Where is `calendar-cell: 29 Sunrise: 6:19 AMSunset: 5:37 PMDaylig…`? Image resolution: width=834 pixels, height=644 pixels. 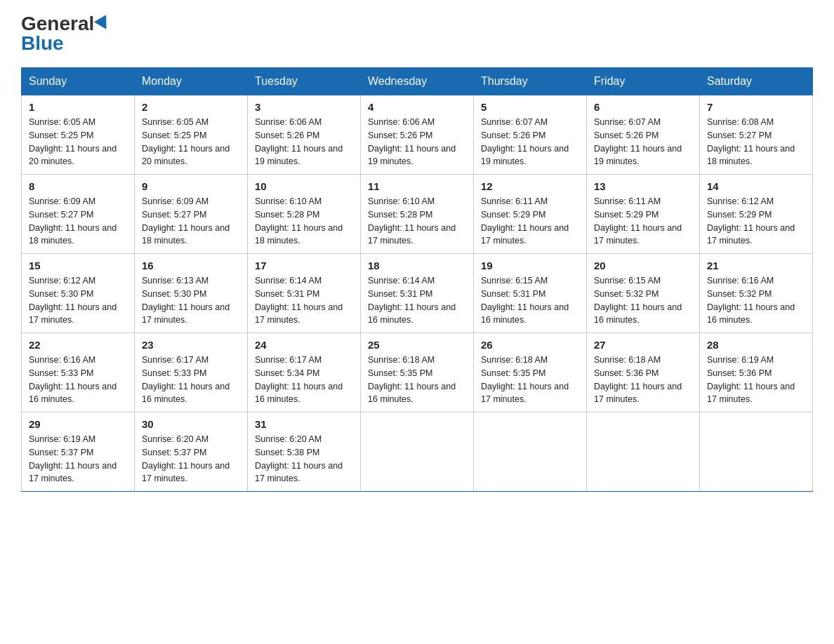
calendar-cell: 29 Sunrise: 6:19 AMSunset: 5:37 PMDaylig… is located at coordinates (79, 452).